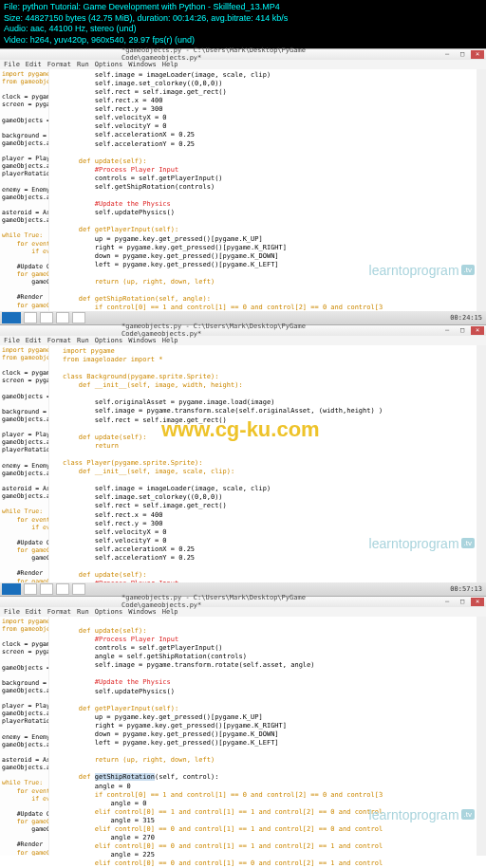 Image resolution: width=486 pixels, height=868 pixels. I want to click on taskbar-clock: 00:24:15, so click(466, 318).